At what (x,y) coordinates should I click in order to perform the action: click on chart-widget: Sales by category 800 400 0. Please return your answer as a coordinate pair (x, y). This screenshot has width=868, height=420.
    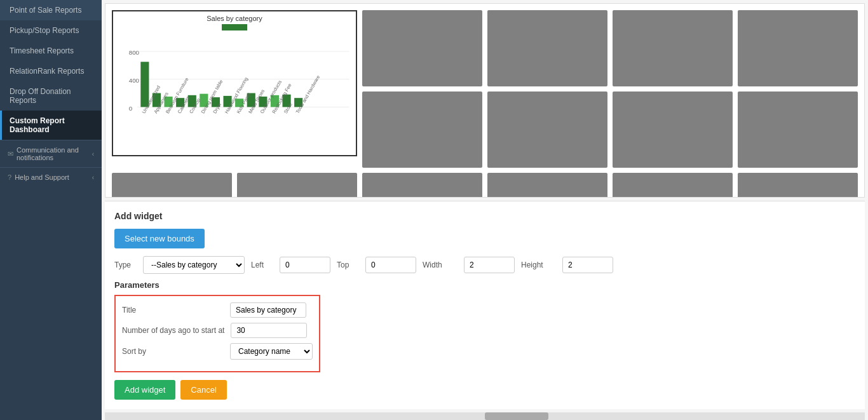
    Looking at the image, I should click on (234, 83).